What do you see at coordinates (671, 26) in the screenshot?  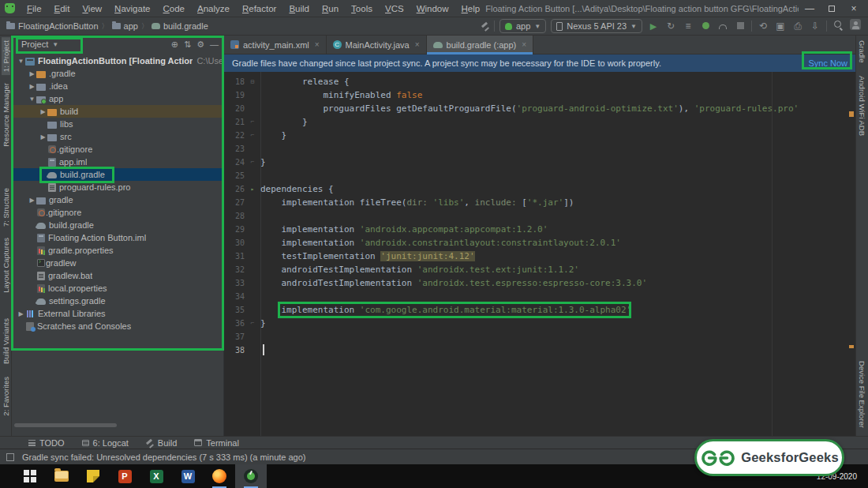 I see `apply-changes-icon: ↻` at bounding box center [671, 26].